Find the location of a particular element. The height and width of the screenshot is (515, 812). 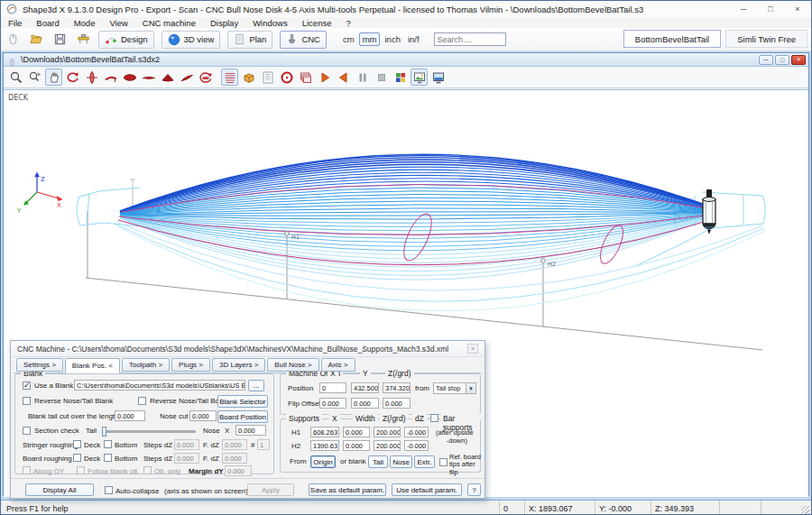

unit-inch: inch is located at coordinates (392, 40).